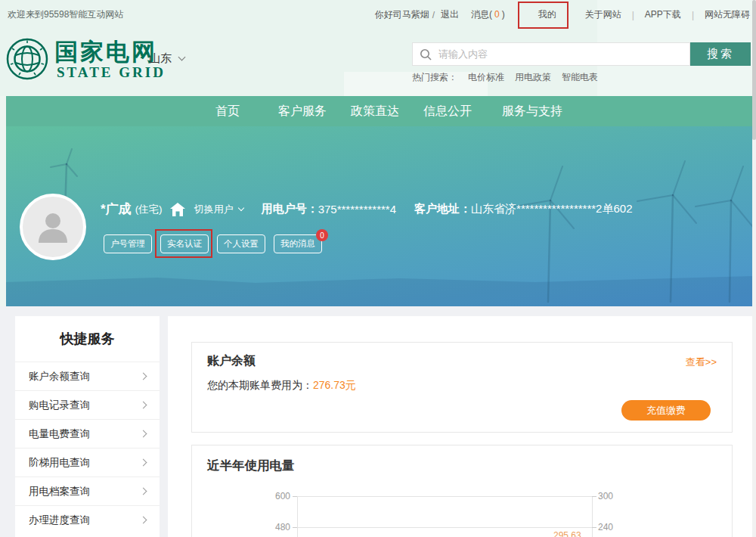  I want to click on right-axis-tick: 300, so click(606, 496).